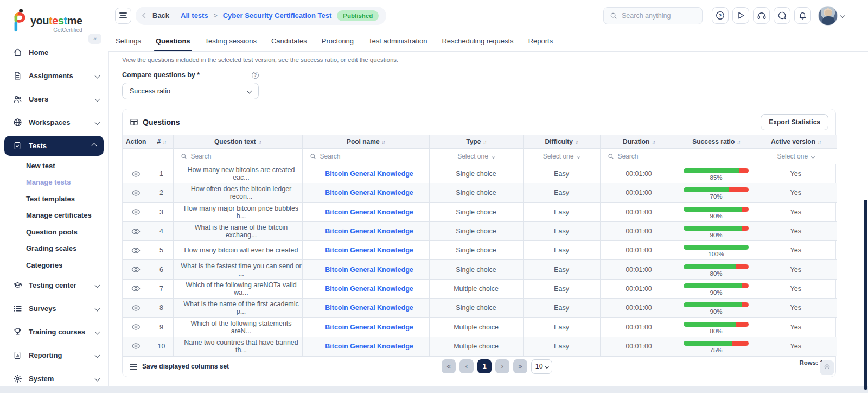 This screenshot has width=868, height=393. What do you see at coordinates (795, 142) in the screenshot?
I see `column-header-active-version: Active version↓↑` at bounding box center [795, 142].